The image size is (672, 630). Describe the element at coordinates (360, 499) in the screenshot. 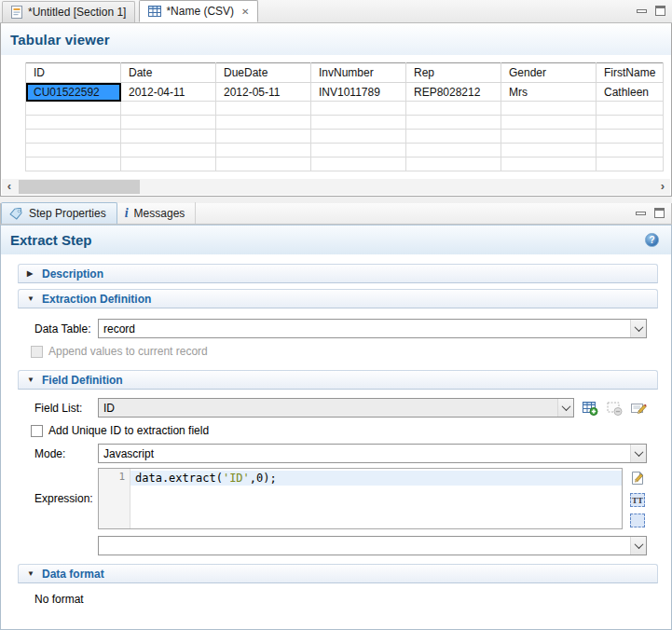

I see `expression-editor: 1 data.extract('ID',0);` at that location.